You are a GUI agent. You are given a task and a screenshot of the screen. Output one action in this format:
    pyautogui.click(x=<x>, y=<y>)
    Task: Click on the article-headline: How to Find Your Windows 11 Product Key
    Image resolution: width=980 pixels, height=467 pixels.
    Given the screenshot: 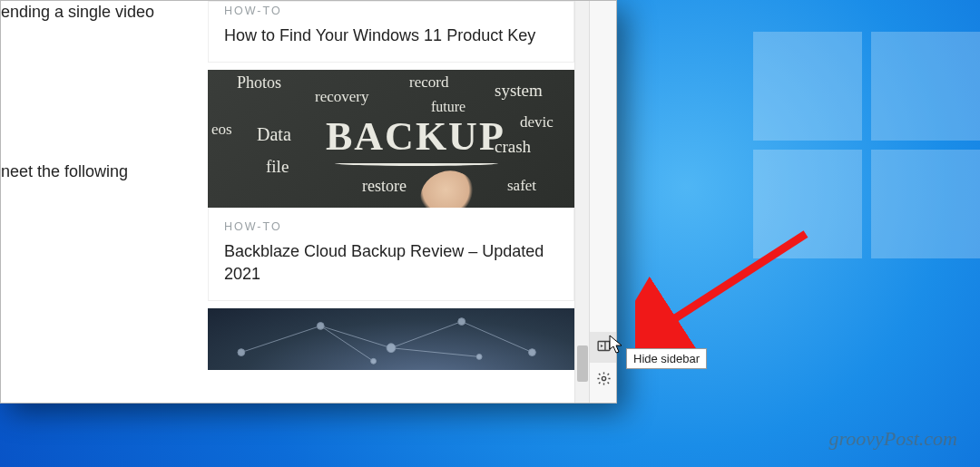 What is the action you would take?
    pyautogui.click(x=391, y=35)
    